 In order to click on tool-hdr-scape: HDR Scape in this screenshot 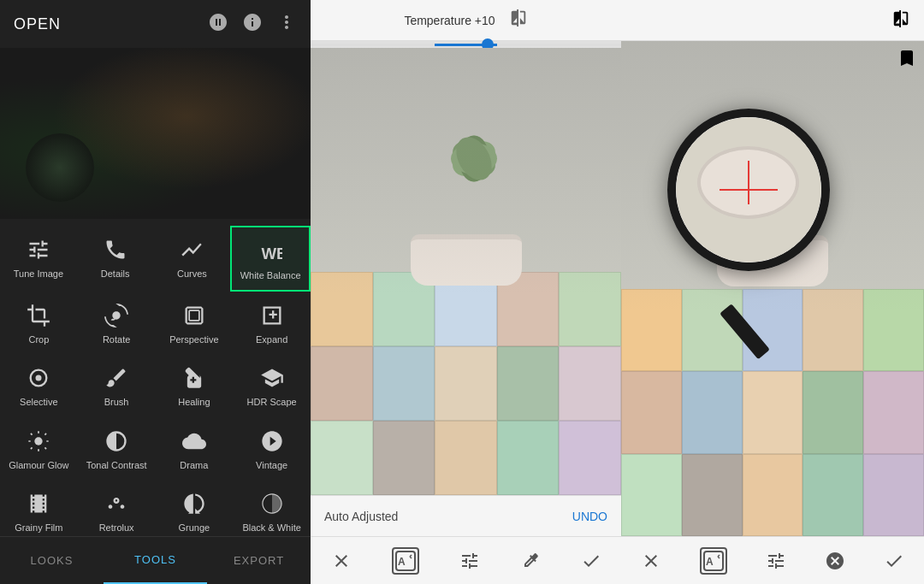, I will do `click(272, 385)`.